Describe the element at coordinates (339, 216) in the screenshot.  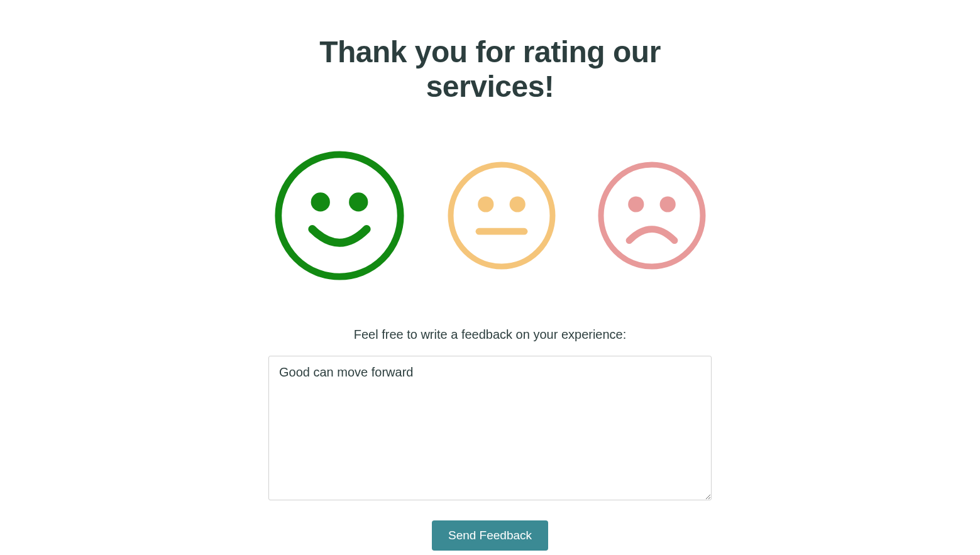
I see `happy-face-button` at that location.